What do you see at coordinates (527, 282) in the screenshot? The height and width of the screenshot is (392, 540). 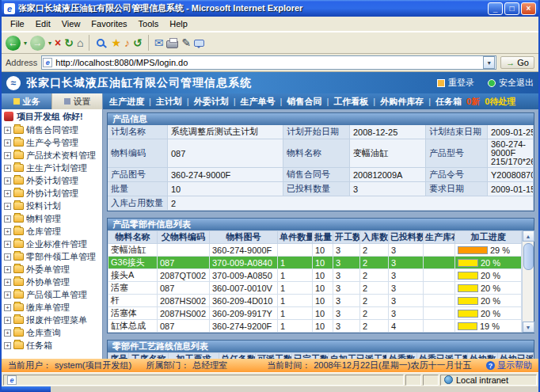 I see `parts-scrollbar: ▲ ▼` at bounding box center [527, 282].